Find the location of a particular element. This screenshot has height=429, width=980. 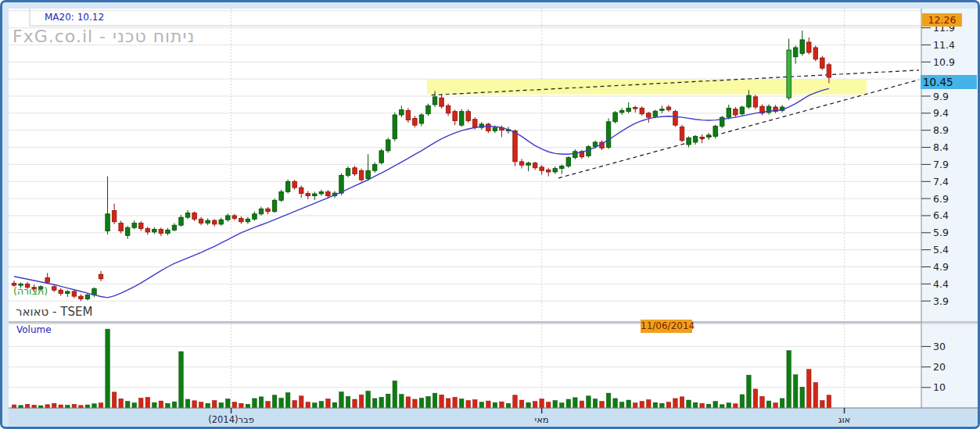

price-tick-label: 6.4 is located at coordinates (941, 216).